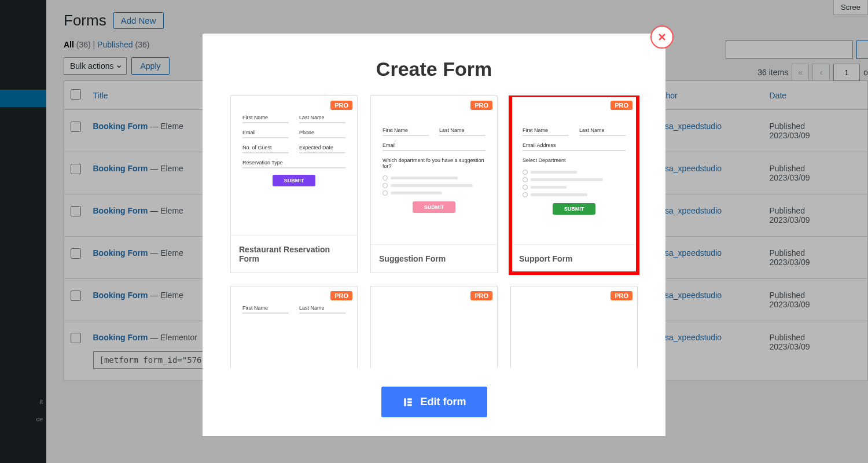 The image size is (868, 463). Describe the element at coordinates (294, 253) in the screenshot. I see `template-name: Restaurant Reservation Form` at that location.